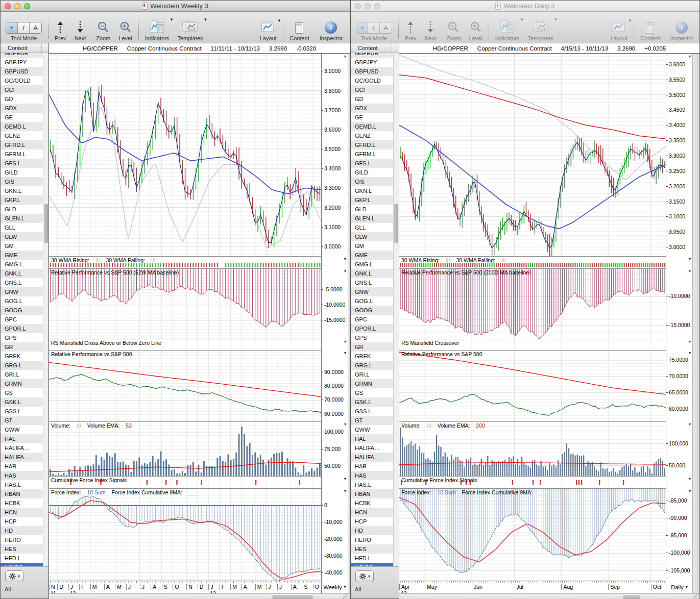 This screenshot has width=700, height=599. I want to click on sidebar-item-gd: GD, so click(372, 99).